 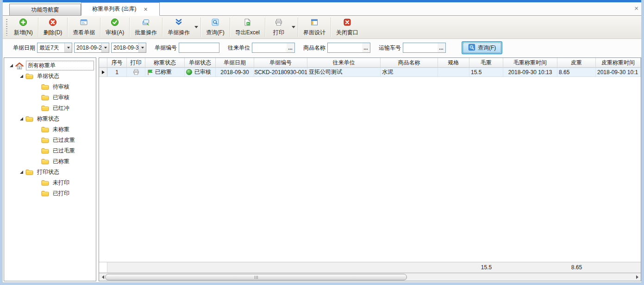 I want to click on tree-item-label: 已审核, so click(x=61, y=97).